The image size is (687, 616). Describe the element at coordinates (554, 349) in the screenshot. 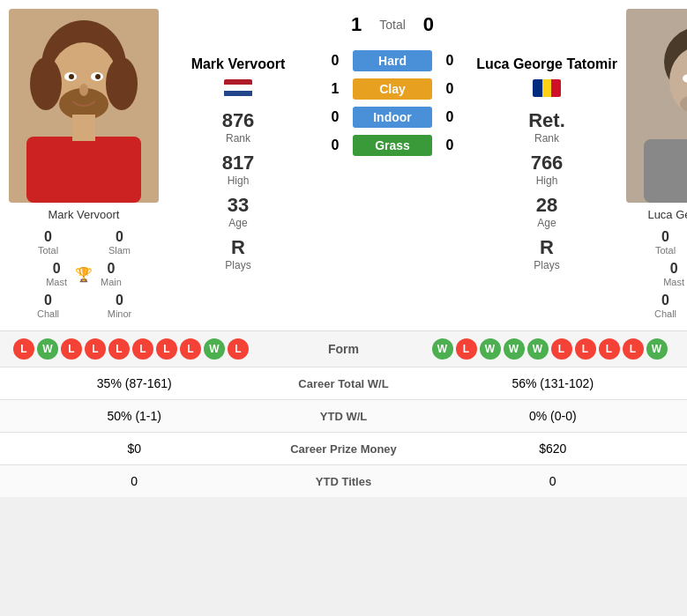

I see `right-form-badges: WLWWWLLLLW` at that location.